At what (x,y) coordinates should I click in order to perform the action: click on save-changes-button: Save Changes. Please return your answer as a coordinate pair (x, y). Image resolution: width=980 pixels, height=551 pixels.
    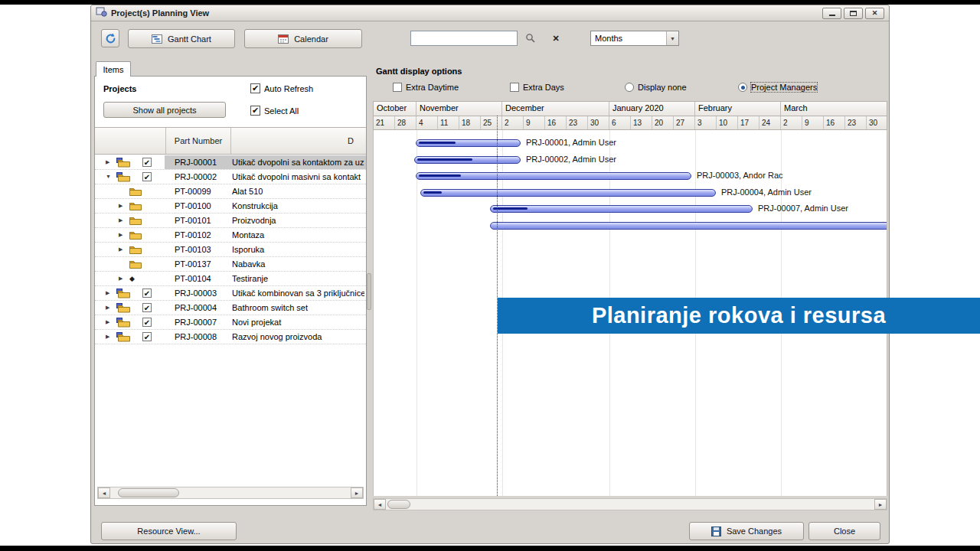
    Looking at the image, I should click on (746, 531).